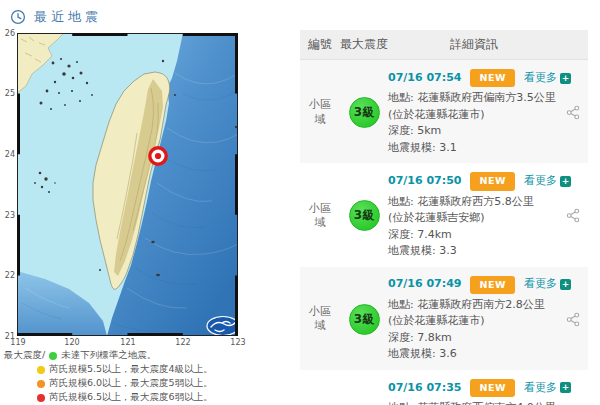 The width and height of the screenshot is (600, 405). Describe the element at coordinates (8, 154) in the screenshot. I see `lat-tick: 24` at that location.